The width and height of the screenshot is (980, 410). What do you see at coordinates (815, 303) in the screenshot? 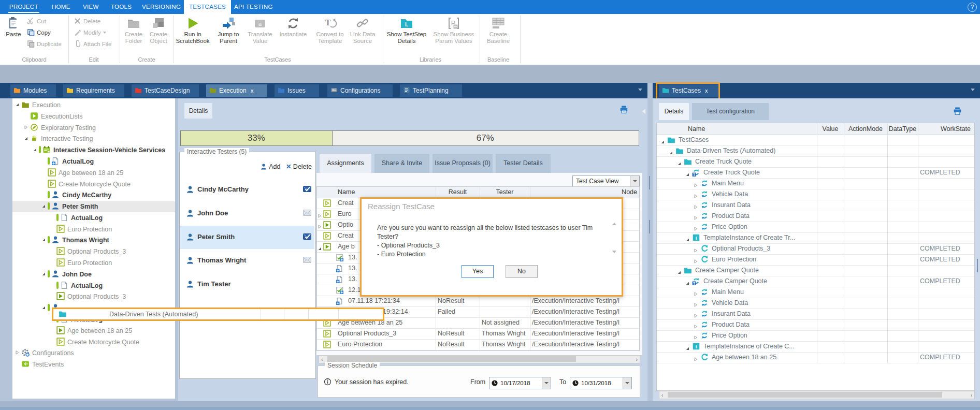
I see `testcase-row-vehicle-data: Vehicle Data` at bounding box center [815, 303].